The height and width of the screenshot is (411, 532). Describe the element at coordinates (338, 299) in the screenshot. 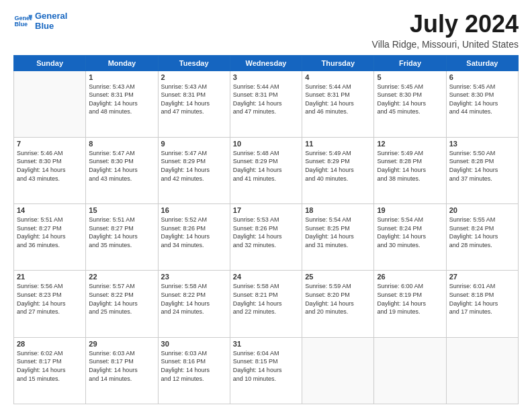

I see `cell-text: Sunrise: 5:59 AM Sunset: 8:20 PM Dayligh…` at that location.